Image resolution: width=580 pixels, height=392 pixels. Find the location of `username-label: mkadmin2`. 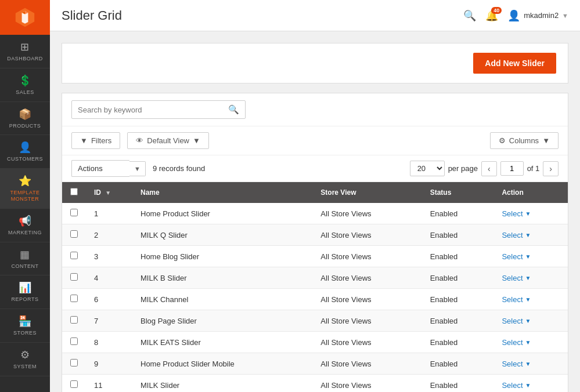

username-label: mkadmin2 is located at coordinates (541, 15).